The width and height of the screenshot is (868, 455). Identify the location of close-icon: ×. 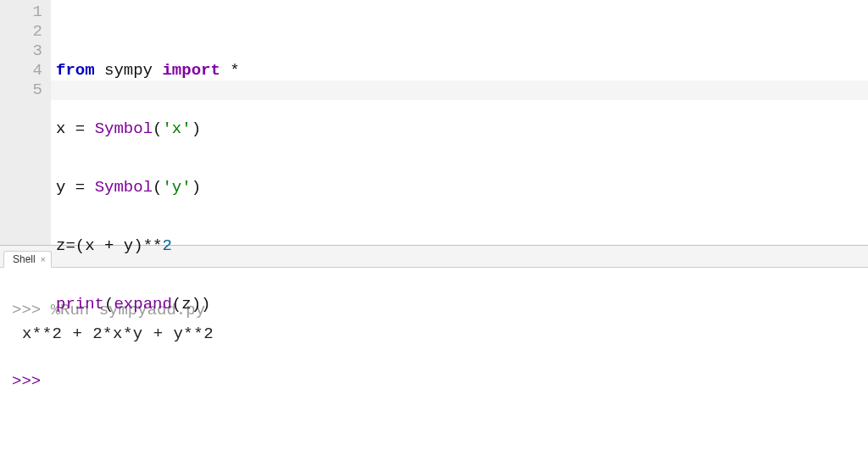
(43, 259).